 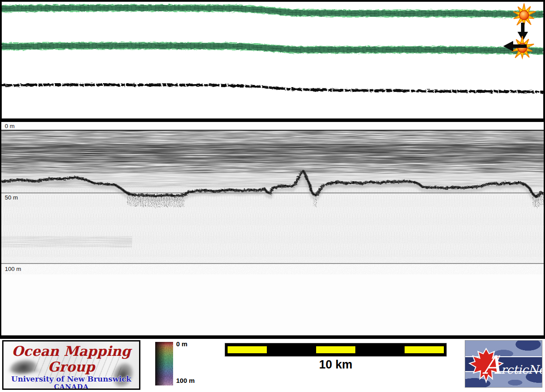 I want to click on depth-label-0m: 0 m, so click(x=10, y=126).